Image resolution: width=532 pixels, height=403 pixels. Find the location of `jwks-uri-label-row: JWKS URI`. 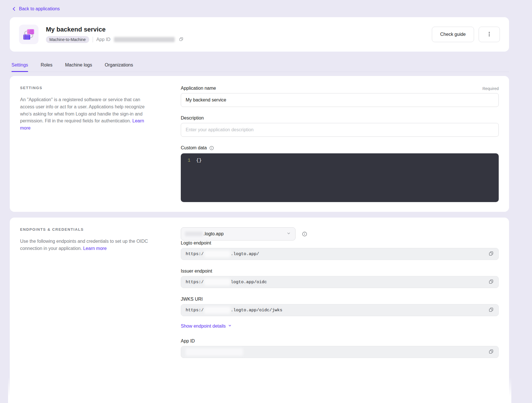

jwks-uri-label-row: JWKS URI is located at coordinates (340, 299).